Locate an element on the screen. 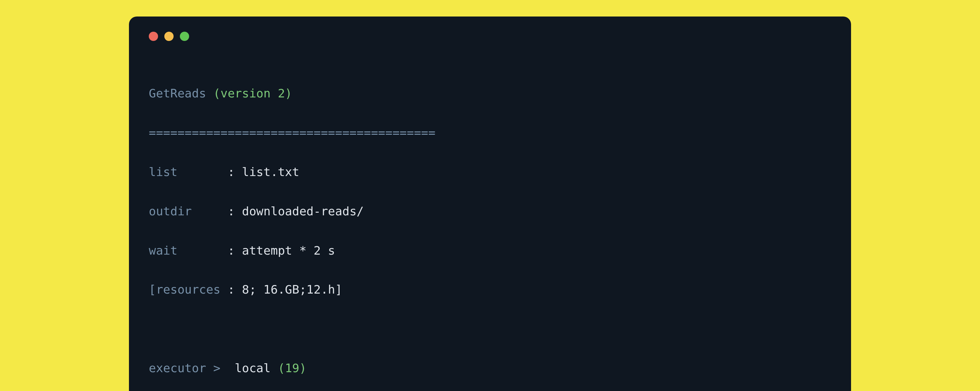 The width and height of the screenshot is (980, 391). app-name: GetReads is located at coordinates (177, 93).